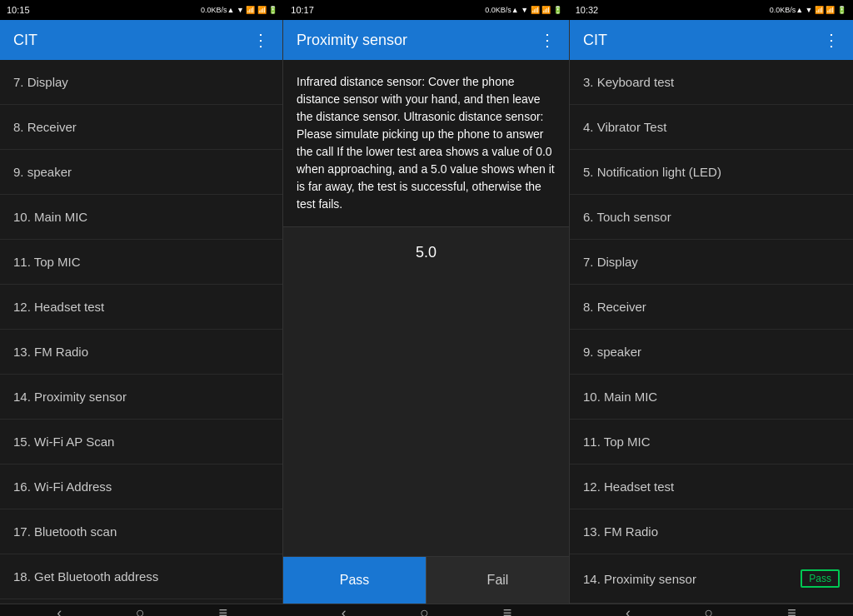 The width and height of the screenshot is (853, 616). I want to click on nav-home-left: ○, so click(140, 610).